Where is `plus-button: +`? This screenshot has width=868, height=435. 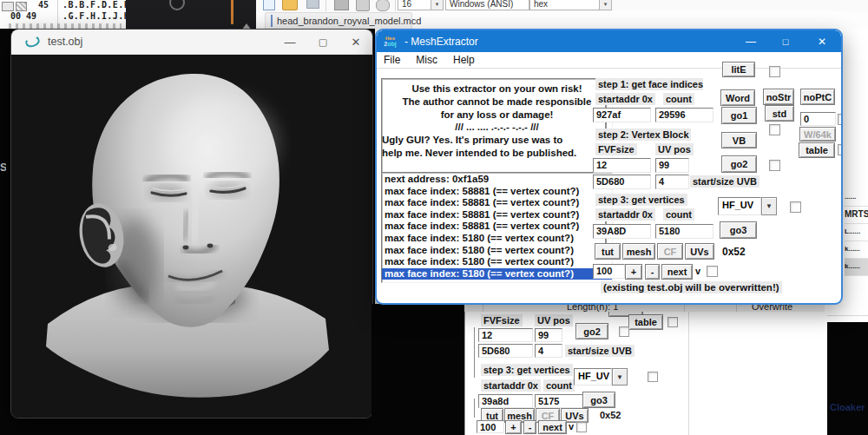 plus-button: + is located at coordinates (634, 272).